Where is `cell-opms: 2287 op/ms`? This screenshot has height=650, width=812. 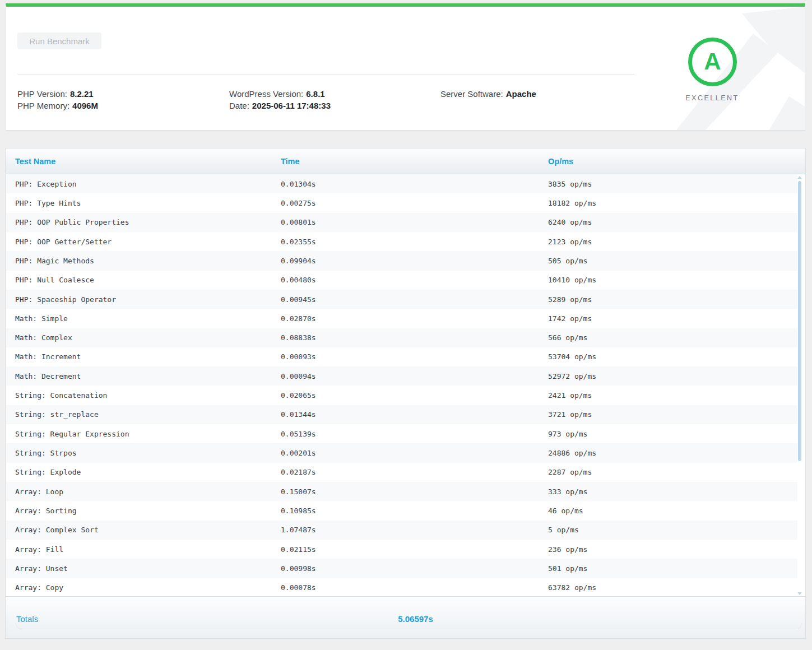 cell-opms: 2287 op/ms is located at coordinates (672, 472).